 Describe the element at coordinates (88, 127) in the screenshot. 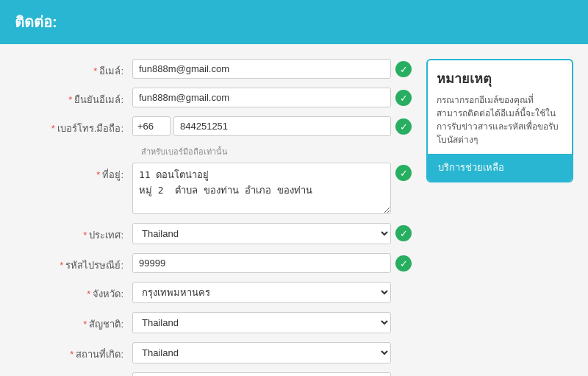

I see `phone-label: *เบอร์โทร.มือถือ:` at that location.